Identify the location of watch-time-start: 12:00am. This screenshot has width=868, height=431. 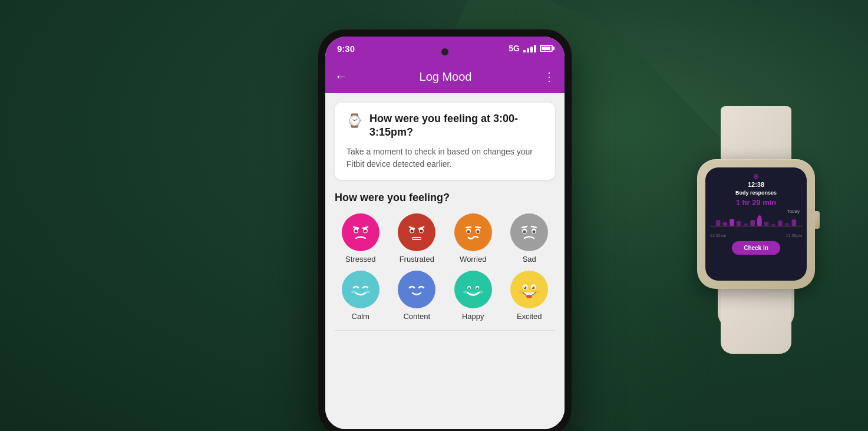
(718, 236).